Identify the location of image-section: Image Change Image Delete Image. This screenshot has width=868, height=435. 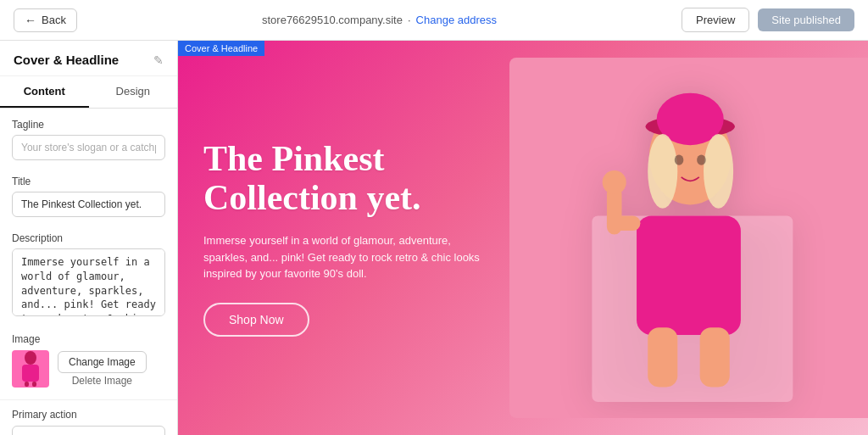
(88, 360).